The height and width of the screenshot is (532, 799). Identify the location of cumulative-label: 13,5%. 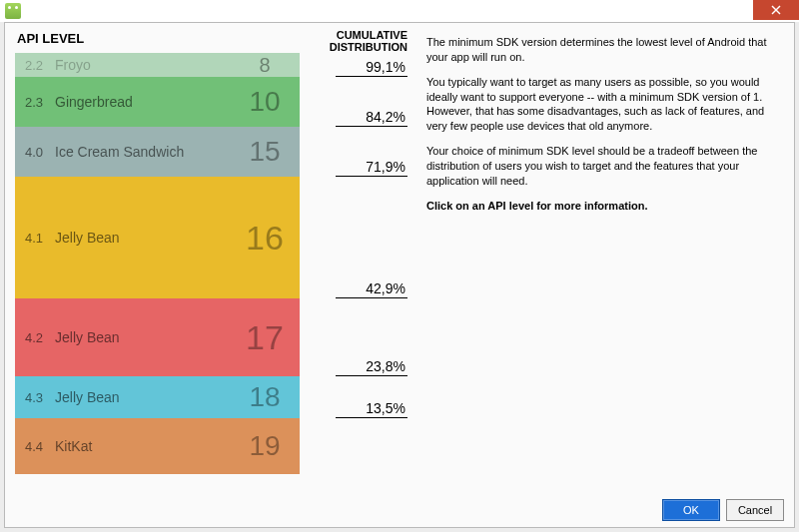
(372, 409).